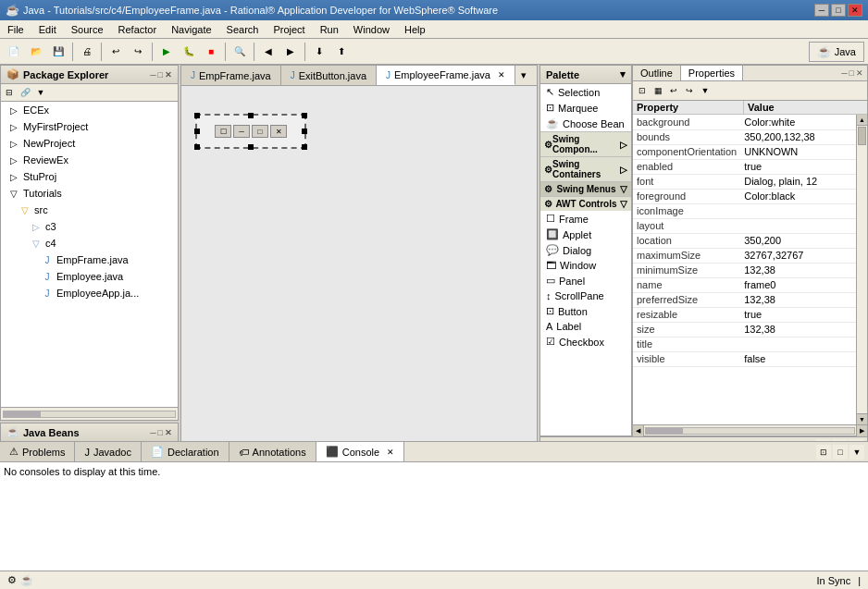 The width and height of the screenshot is (868, 589). Describe the element at coordinates (822, 10) in the screenshot. I see `minimize-button: ─` at that location.